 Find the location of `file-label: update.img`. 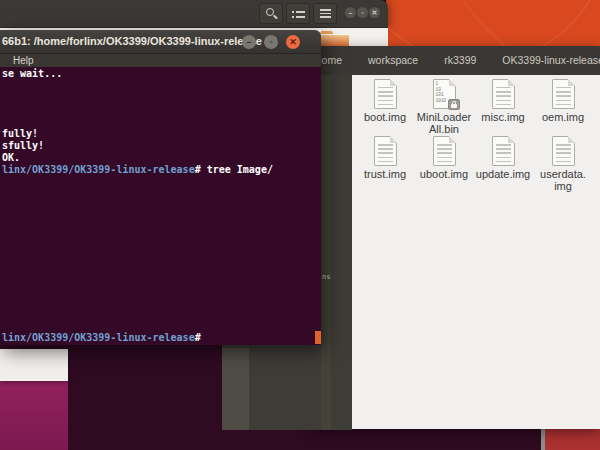

file-label: update.img is located at coordinates (503, 174).